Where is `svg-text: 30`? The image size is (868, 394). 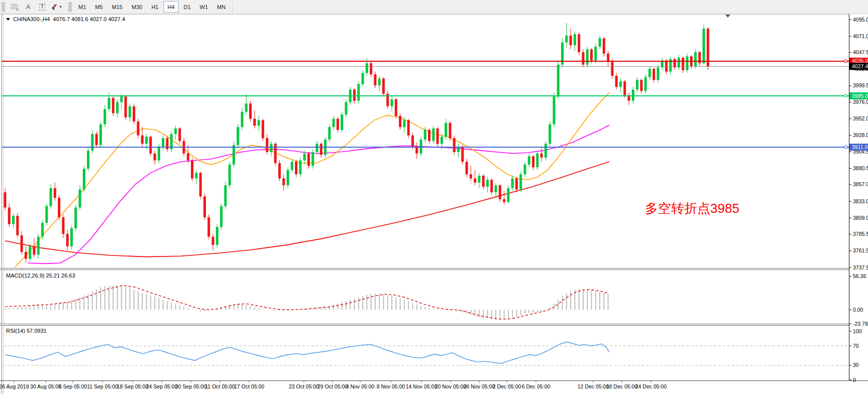 svg-text: 30 is located at coordinates (856, 365).